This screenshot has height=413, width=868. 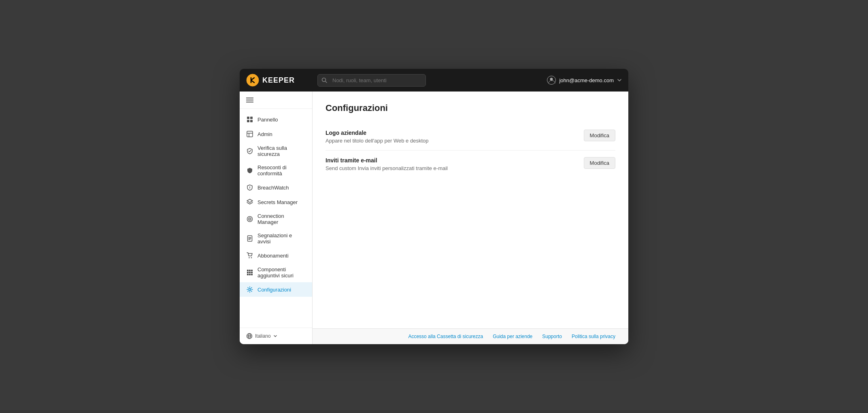 What do you see at coordinates (276, 151) in the screenshot?
I see `sidebar-item-verifica-sicurezza: Verifica sulla sicurezza` at bounding box center [276, 151].